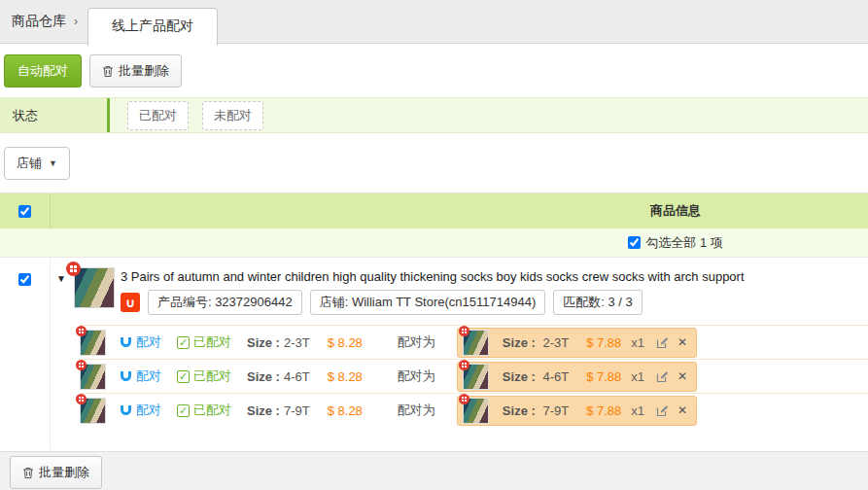 The height and width of the screenshot is (490, 868). What do you see at coordinates (61, 294) in the screenshot?
I see `expand-collapse-icon: ▼` at bounding box center [61, 294].